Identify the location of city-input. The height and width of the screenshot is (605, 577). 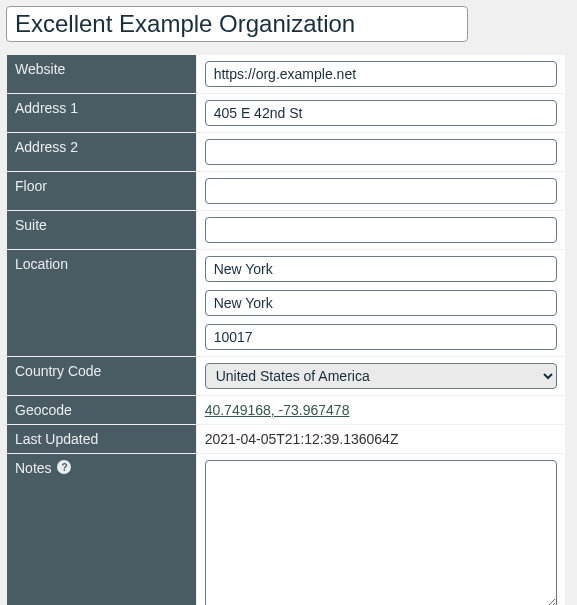
(381, 269).